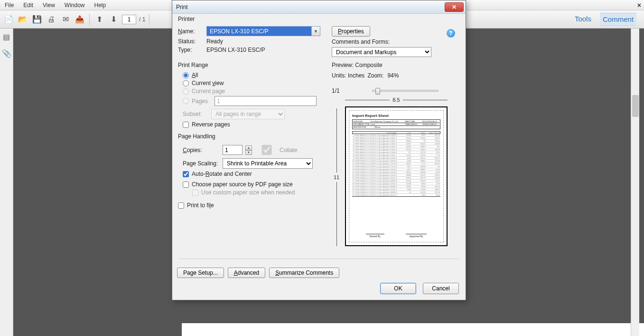  Describe the element at coordinates (375, 76) in the screenshot. I see `zoom-label: Zoom:` at that location.